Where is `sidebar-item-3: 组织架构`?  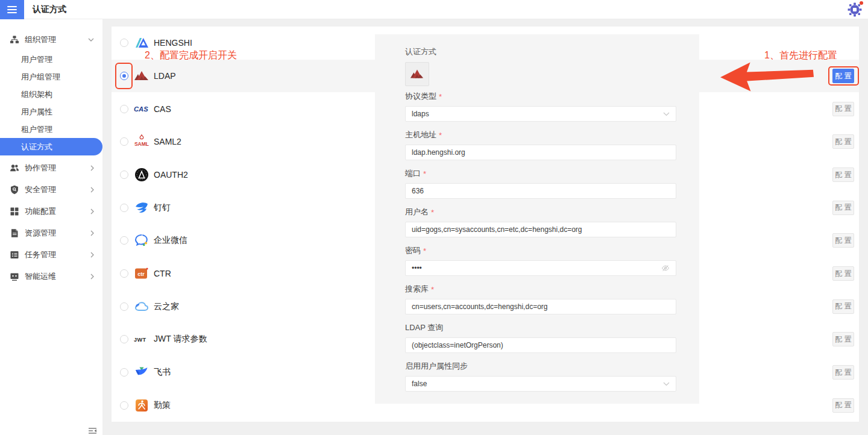 sidebar-item-3: 组织架构 is located at coordinates (51, 94).